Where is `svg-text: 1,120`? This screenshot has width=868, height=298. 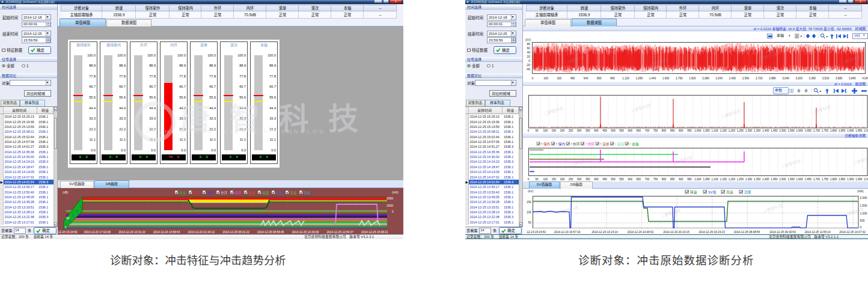
svg-text: 1,120 is located at coordinates (626, 78).